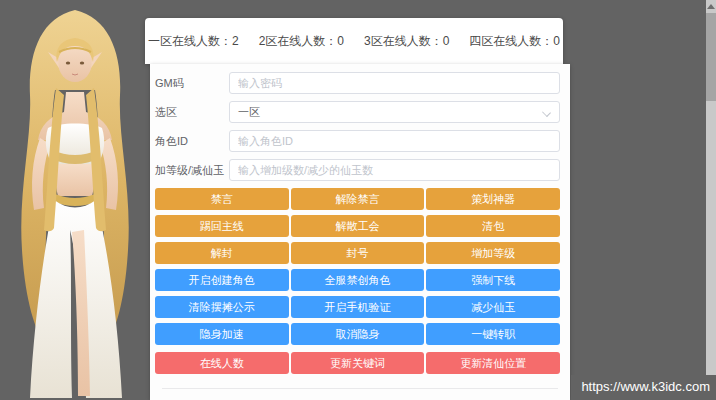 This screenshot has width=716, height=400. What do you see at coordinates (222, 334) in the screenshot?
I see `btn-stealth-speed: 隐身加速` at bounding box center [222, 334].